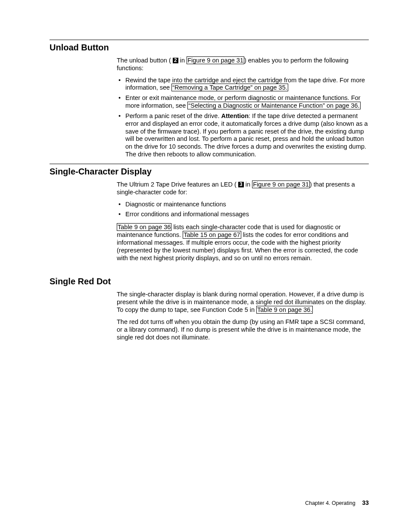  I want to click on xref-selecting-diagnostic-p36: “Selecting a Diagnostic or Maintenance F…, so click(274, 106).